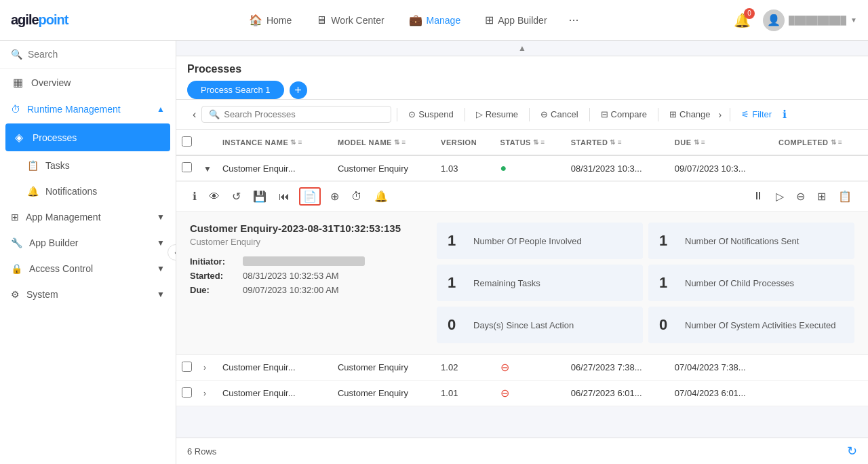 Image resolution: width=868 pixels, height=464 pixels. Describe the element at coordinates (751, 241) in the screenshot. I see `stat-notifications: 1 Number Of Notifications Sent` at that location.